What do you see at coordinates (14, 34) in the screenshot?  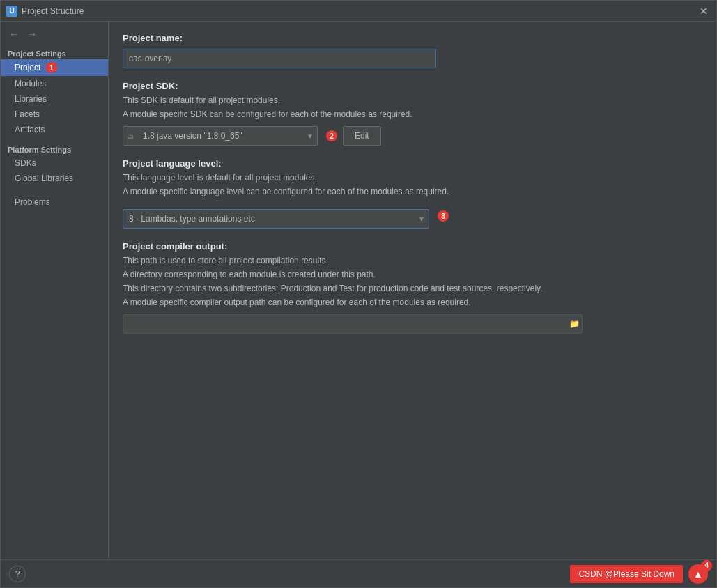 I see `nav-back-button: ←` at bounding box center [14, 34].